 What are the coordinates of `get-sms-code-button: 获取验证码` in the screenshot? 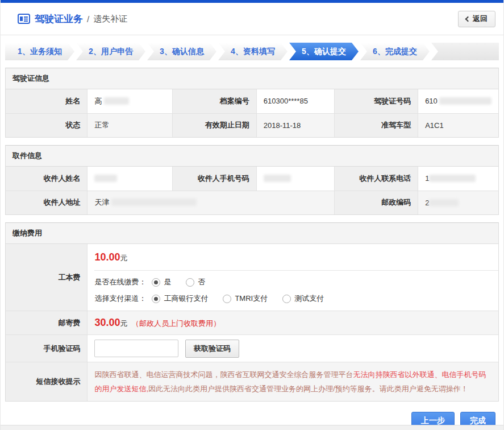 It's located at (213, 349).